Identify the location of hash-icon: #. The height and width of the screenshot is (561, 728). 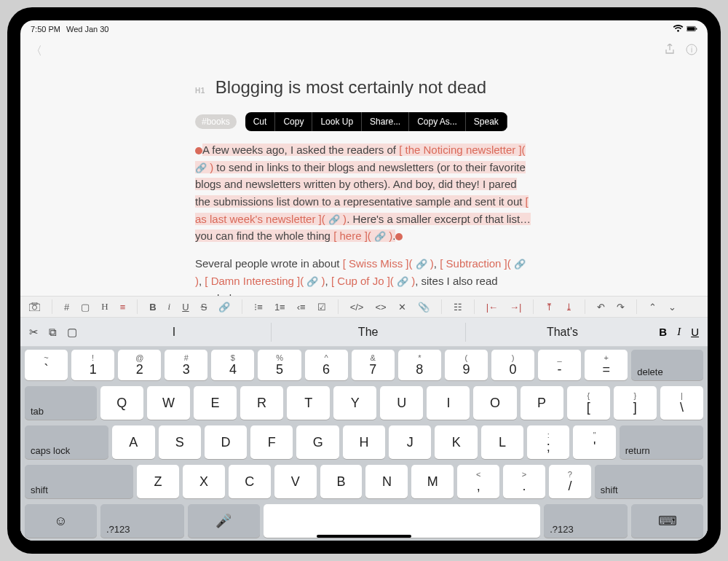
(67, 307).